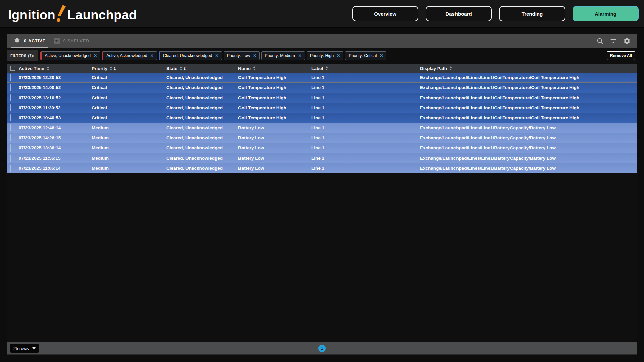 The width and height of the screenshot is (644, 362). I want to click on nav-button-dashboard: Dashboard, so click(459, 14).